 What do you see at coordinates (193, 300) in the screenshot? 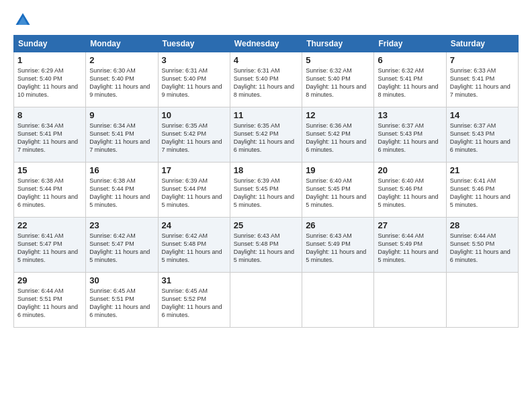
I see `calendar-day-cell: 31 Sunrise: 6:45 AMSunset: 5:52 PMDaylig…` at bounding box center [193, 300].